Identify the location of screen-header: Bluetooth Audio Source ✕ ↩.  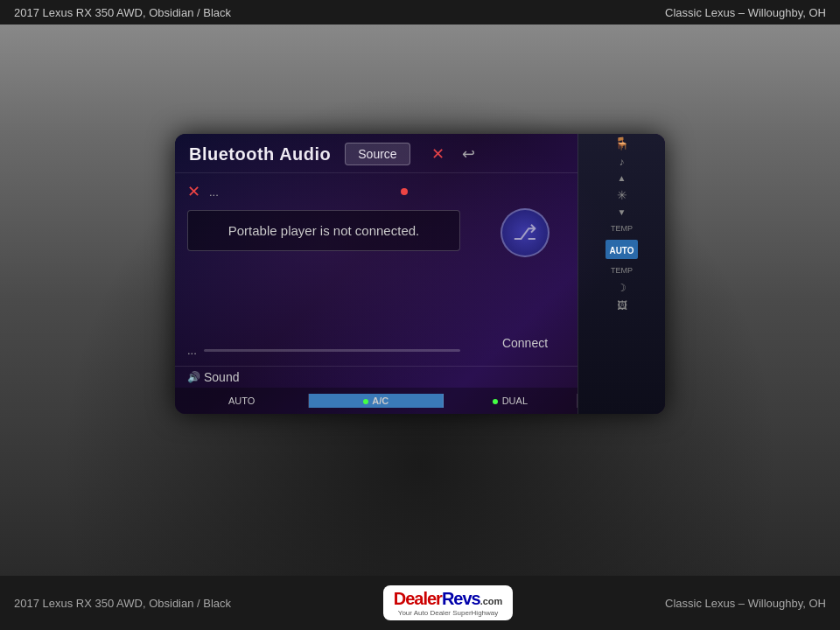
(376, 154).